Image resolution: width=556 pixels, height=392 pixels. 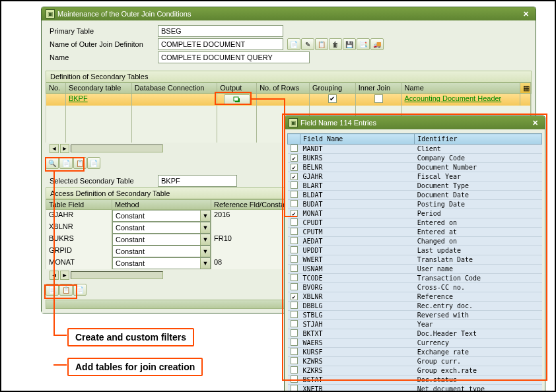 What do you see at coordinates (99, 100) in the screenshot?
I see `secondary-table-link: BKPF` at bounding box center [99, 100].